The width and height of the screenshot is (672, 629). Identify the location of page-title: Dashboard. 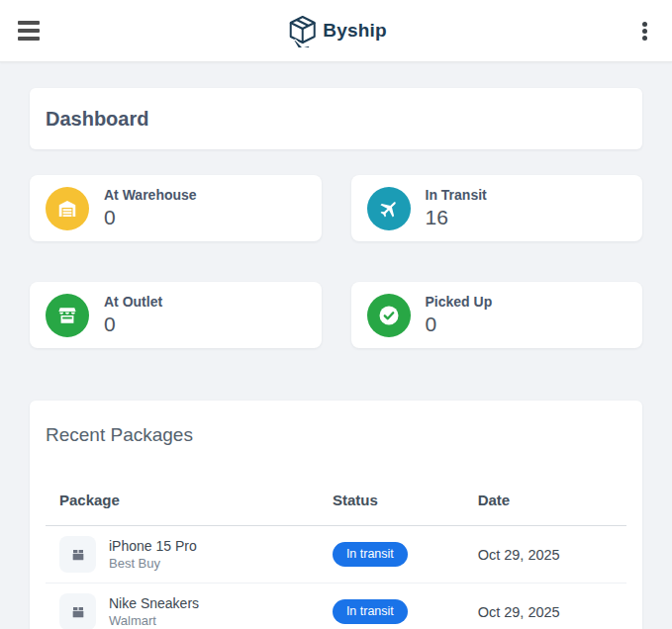
(336, 119).